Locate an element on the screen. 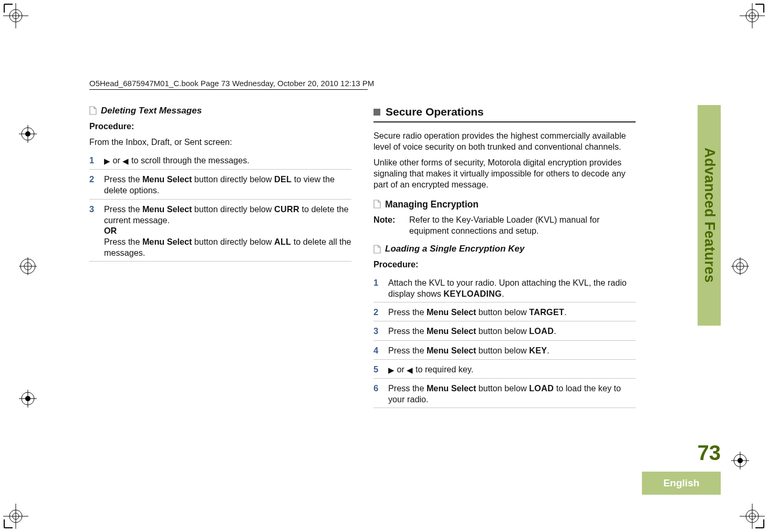  subheading-loading-key: Loading a Single Encryption Key is located at coordinates (504, 249).